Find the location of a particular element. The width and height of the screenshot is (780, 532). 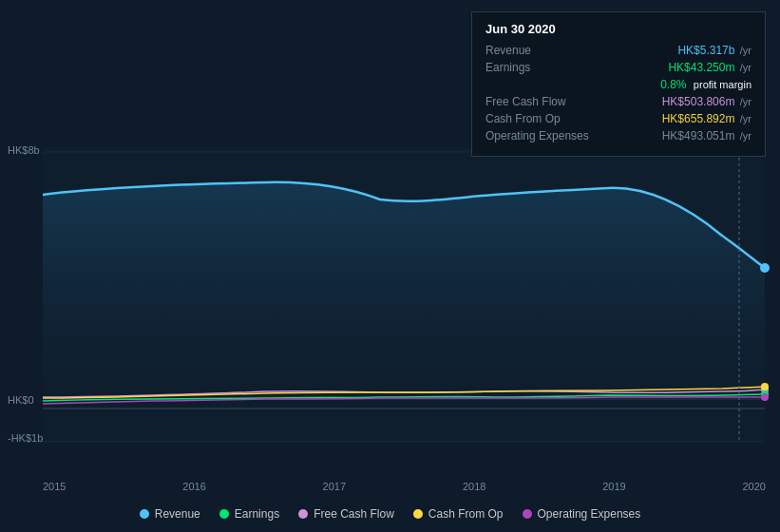

legend-label-fcf: Free Cash Flow is located at coordinates (353, 514).